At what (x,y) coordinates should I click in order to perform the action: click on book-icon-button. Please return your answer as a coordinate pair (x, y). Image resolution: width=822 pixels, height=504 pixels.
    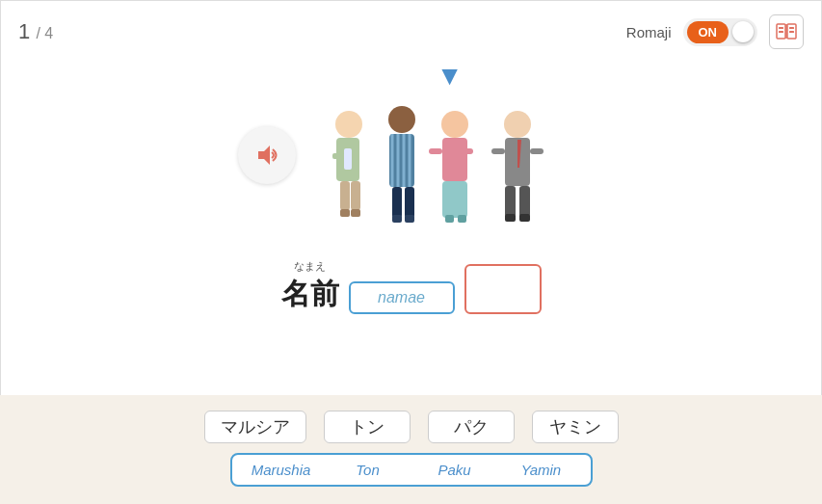
    Looking at the image, I should click on (786, 32).